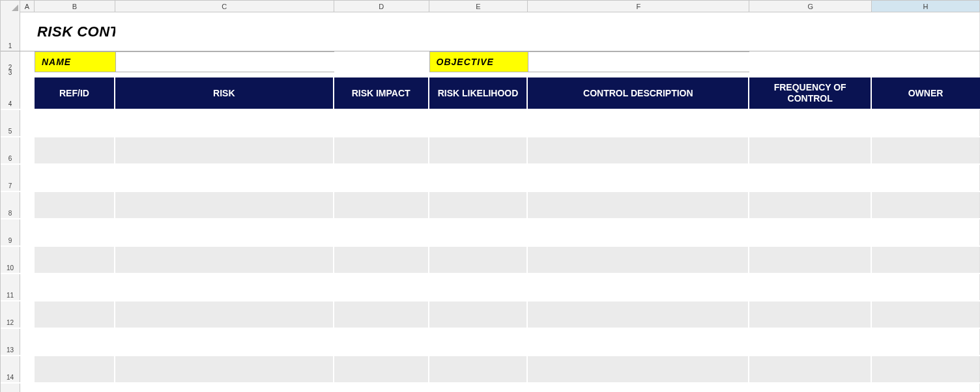 This screenshot has width=980, height=392. I want to click on select-all-corner, so click(10, 7).